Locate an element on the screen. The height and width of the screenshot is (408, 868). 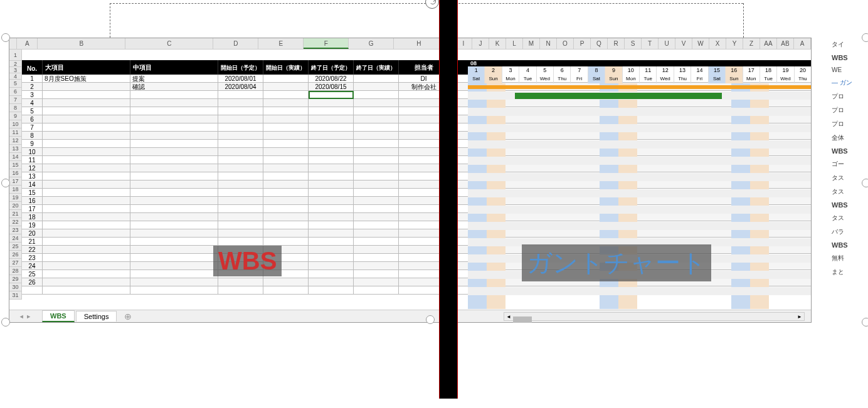
col-header-M: M is located at coordinates (532, 44).